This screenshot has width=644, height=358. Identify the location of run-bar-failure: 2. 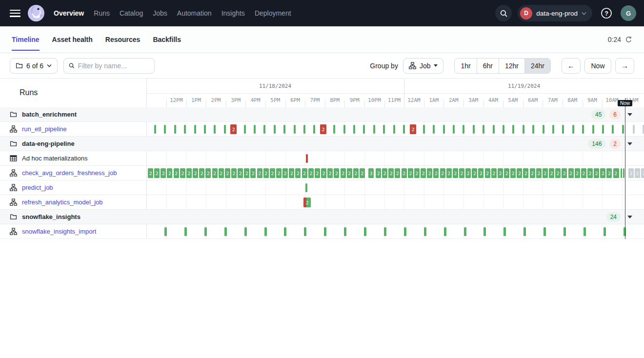
(323, 129).